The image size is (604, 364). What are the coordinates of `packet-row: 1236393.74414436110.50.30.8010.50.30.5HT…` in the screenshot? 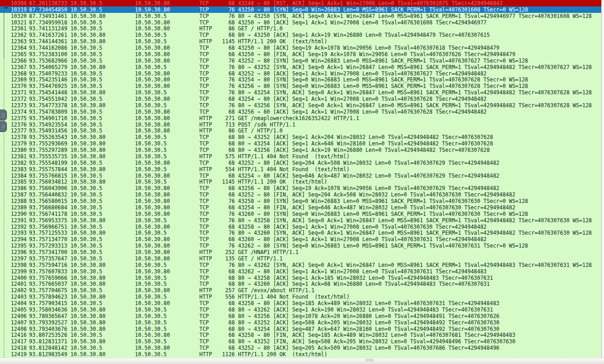 It's located at (301, 41).